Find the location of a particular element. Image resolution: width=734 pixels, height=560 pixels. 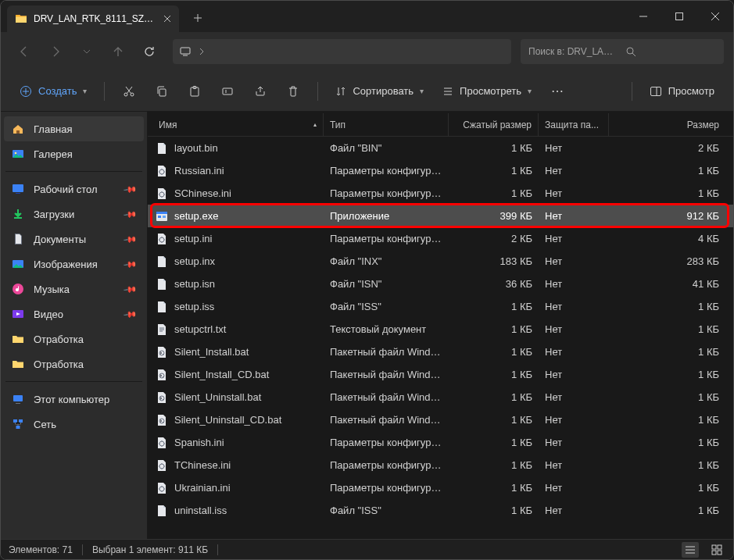

file-row: Spanish.iniПараметры конфигурац...1 КБНе… is located at coordinates (441, 442).